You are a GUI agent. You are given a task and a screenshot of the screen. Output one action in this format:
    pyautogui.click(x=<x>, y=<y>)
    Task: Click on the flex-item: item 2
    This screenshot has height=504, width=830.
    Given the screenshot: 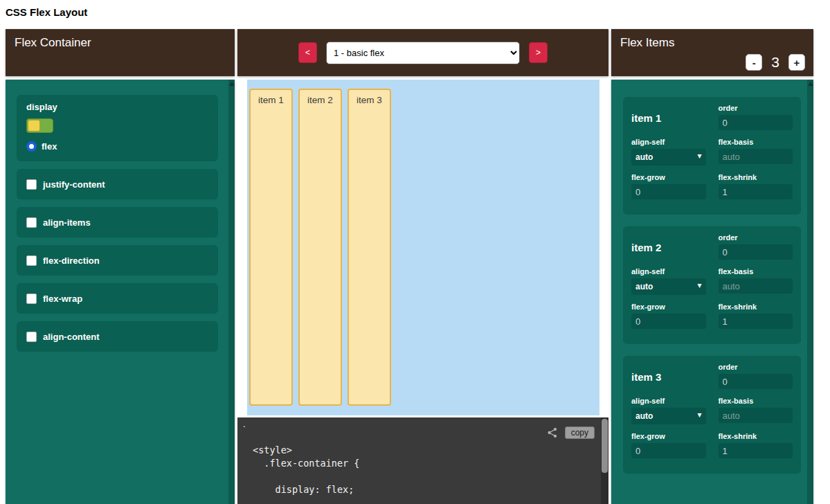 What is the action you would take?
    pyautogui.click(x=320, y=247)
    